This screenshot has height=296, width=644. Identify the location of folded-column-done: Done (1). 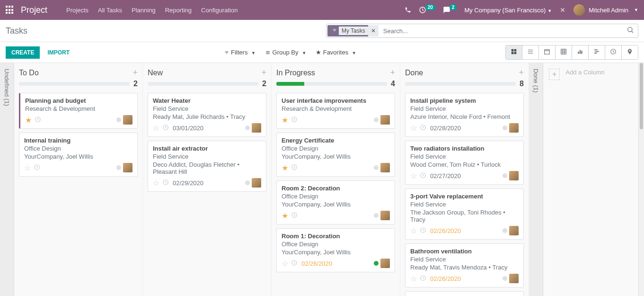
(536, 179).